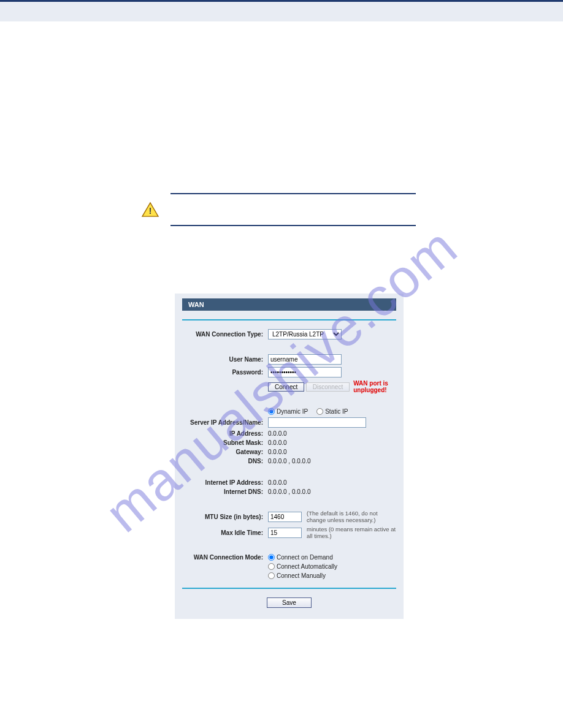 The height and width of the screenshot is (728, 563). I want to click on disconnect-button: Disconnect, so click(327, 387).